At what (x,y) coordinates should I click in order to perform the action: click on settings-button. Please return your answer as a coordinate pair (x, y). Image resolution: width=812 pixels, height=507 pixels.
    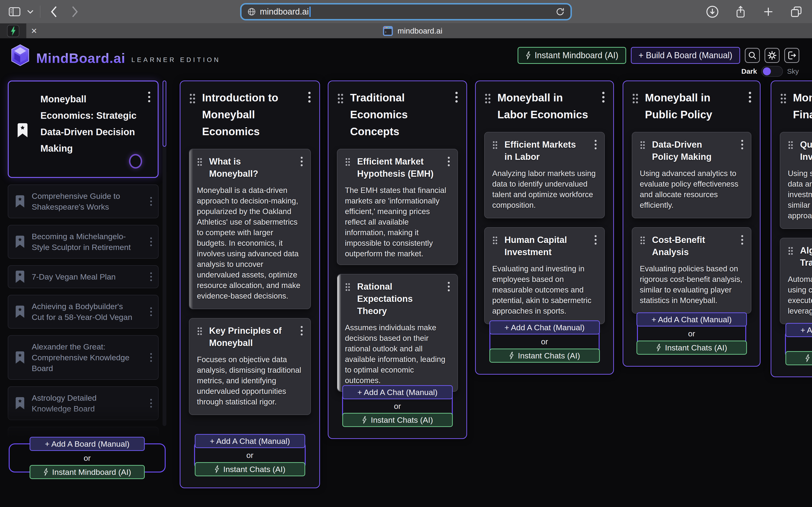
    Looking at the image, I should click on (772, 56).